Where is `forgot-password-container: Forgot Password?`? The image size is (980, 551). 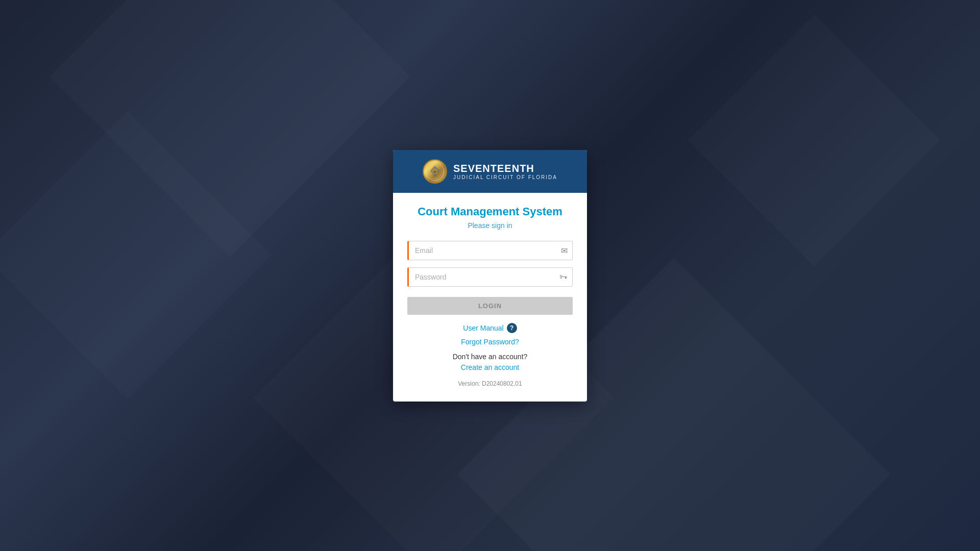 forgot-password-container: Forgot Password? is located at coordinates (490, 342).